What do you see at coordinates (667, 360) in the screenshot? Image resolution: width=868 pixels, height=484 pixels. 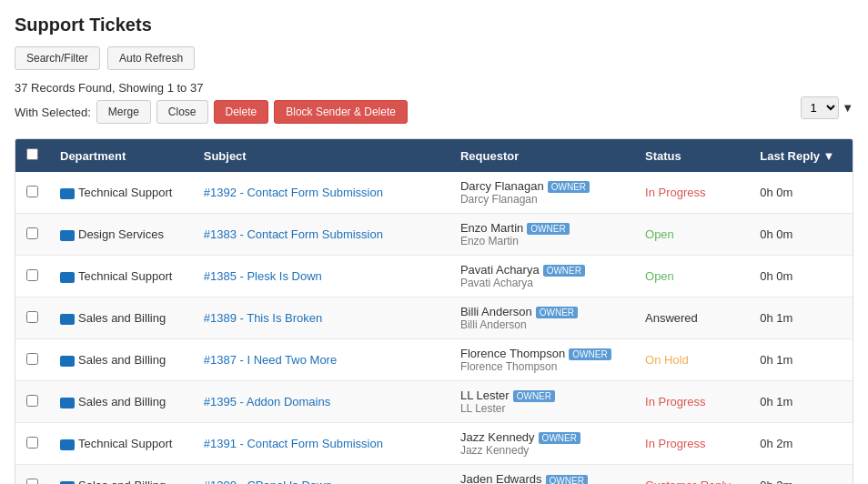 I see `status-badge: On Hold` at bounding box center [667, 360].